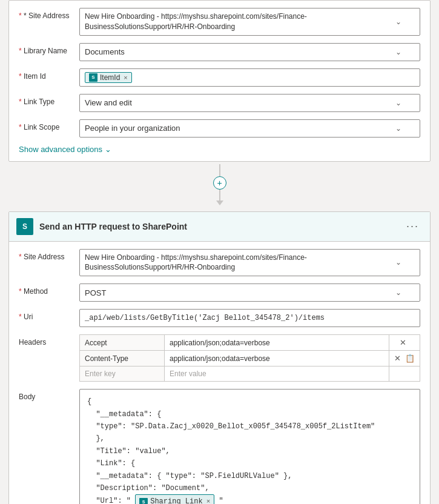 This screenshot has width=439, height=504. Describe the element at coordinates (398, 52) in the screenshot. I see `library-name-chevron-icon: ⌄` at that location.